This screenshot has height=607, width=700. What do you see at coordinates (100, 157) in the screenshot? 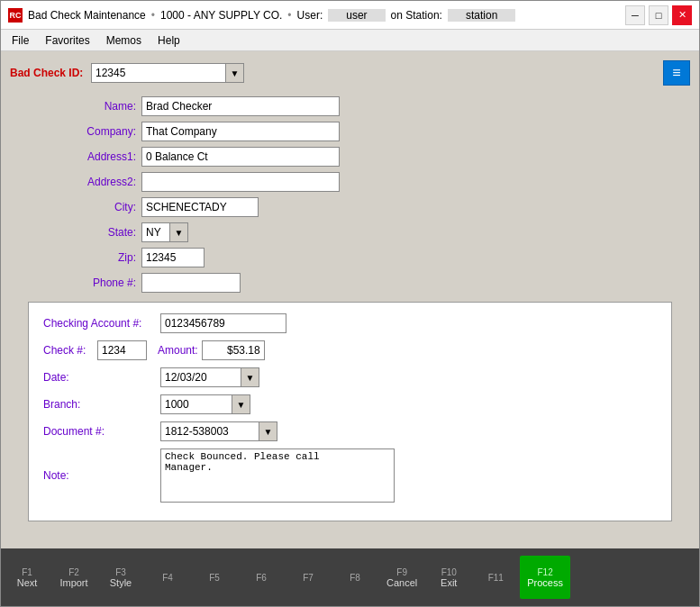
I see `address1-label: Address1:` at bounding box center [100, 157].